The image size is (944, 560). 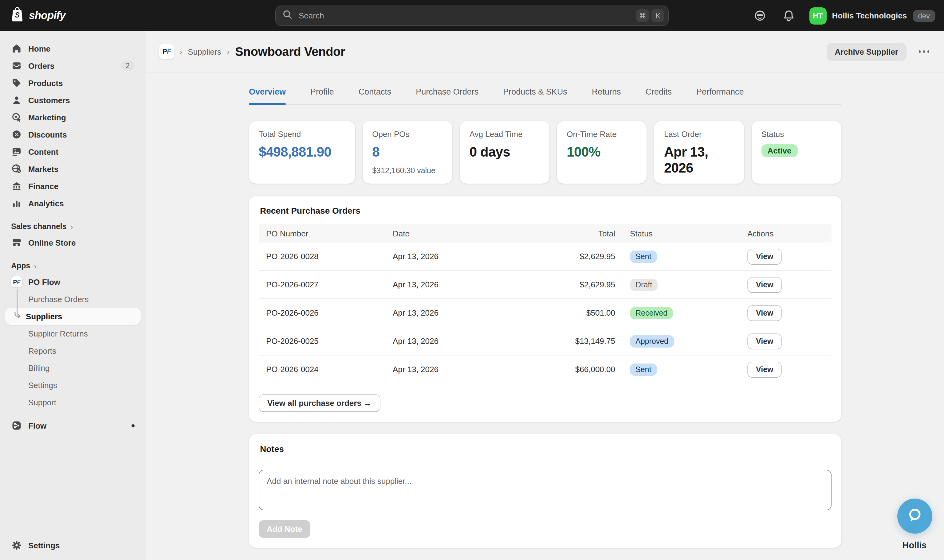 What do you see at coordinates (252, 51) in the screenshot?
I see `breadcrumb: PF › Suppliers › Snowboard Vendor` at bounding box center [252, 51].